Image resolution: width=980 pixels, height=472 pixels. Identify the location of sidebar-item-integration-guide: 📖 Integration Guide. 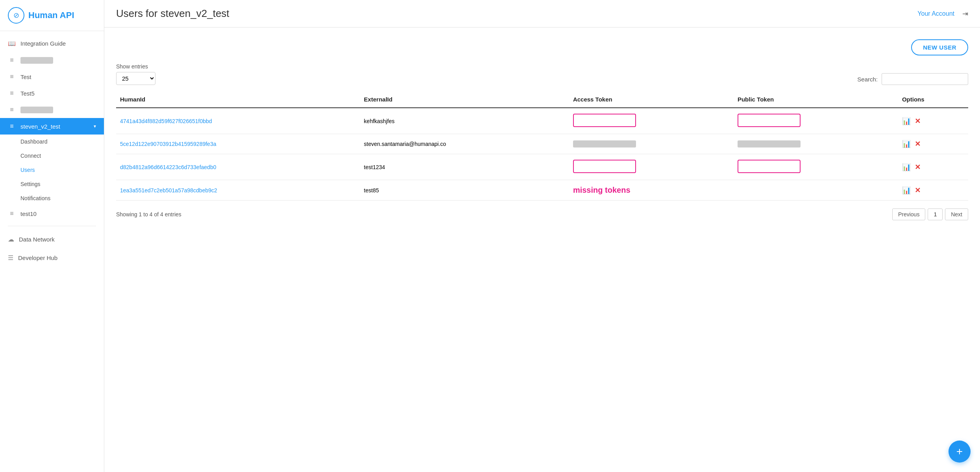
(52, 43).